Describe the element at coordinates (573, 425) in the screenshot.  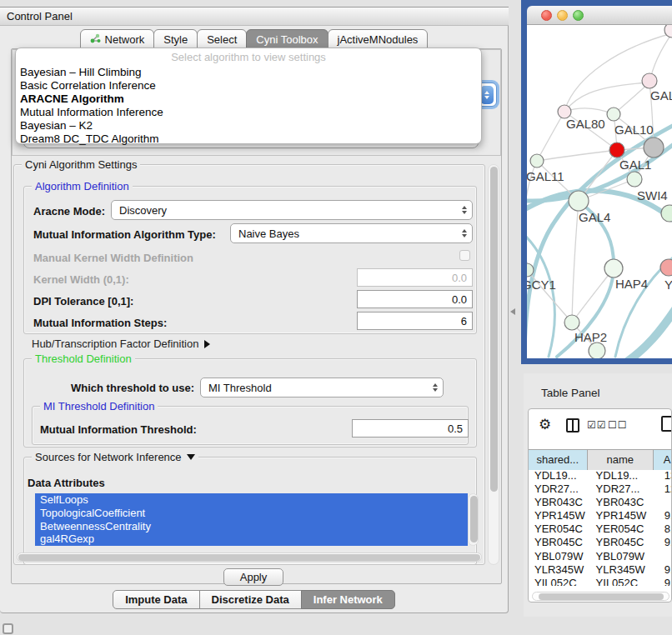
I see `columns-icon` at that location.